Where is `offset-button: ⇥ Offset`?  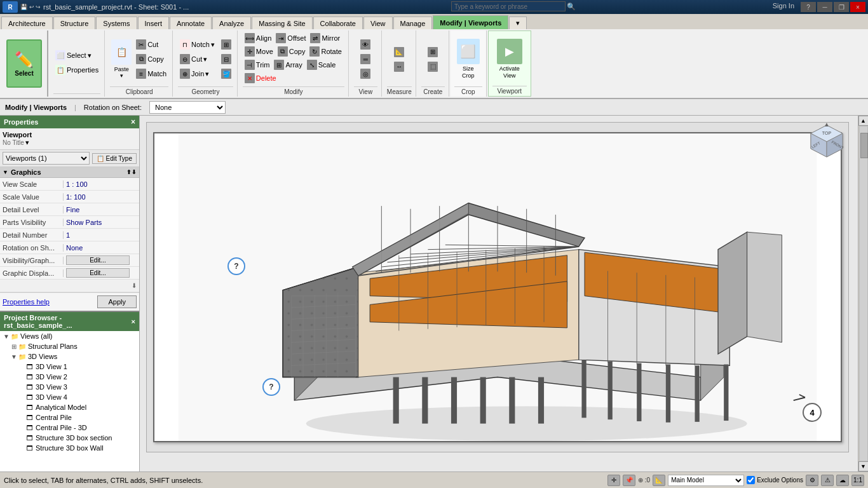
offset-button: ⇥ Offset is located at coordinates (291, 38).